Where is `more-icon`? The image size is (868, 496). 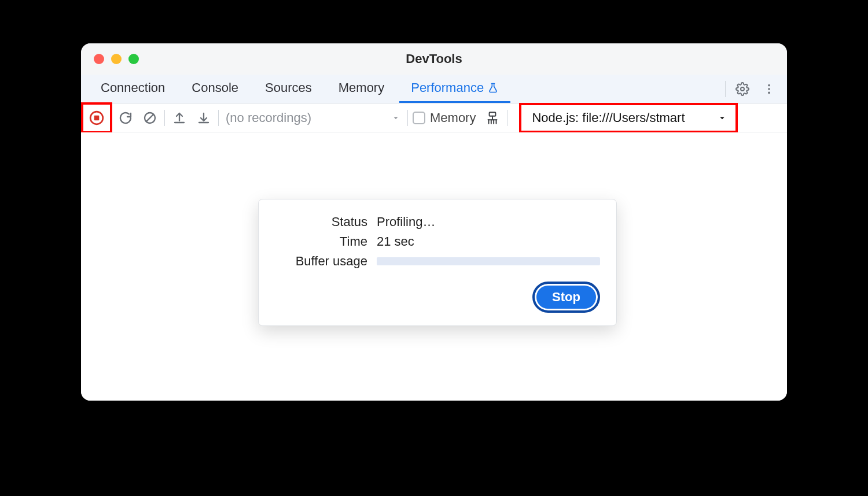
more-icon is located at coordinates (769, 89).